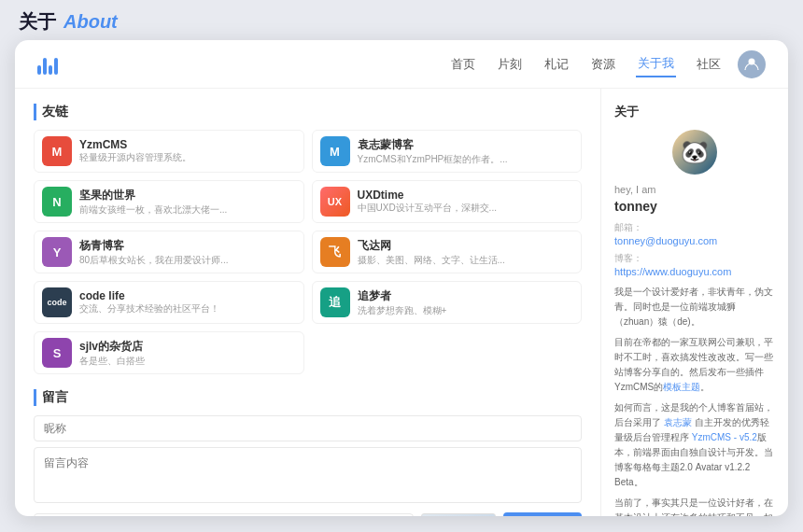  I want to click on about-section-title: 关于, so click(695, 112).